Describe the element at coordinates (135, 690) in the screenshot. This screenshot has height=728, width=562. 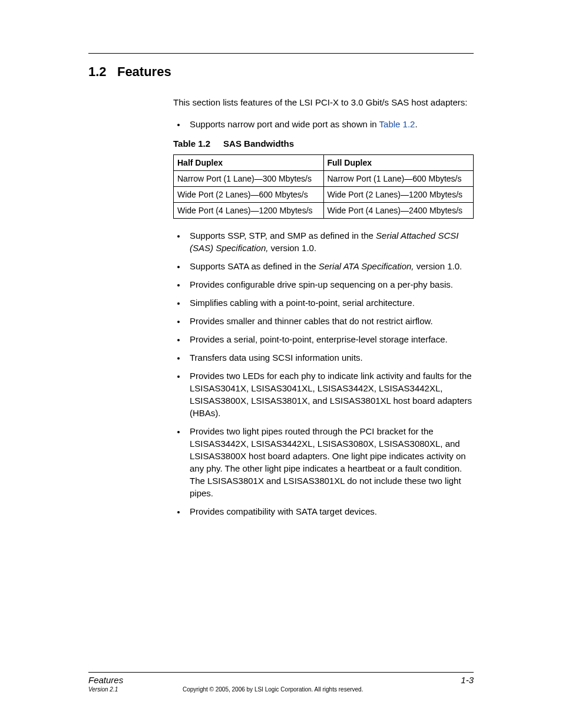
I see `footer-version: Version 2.1` at that location.